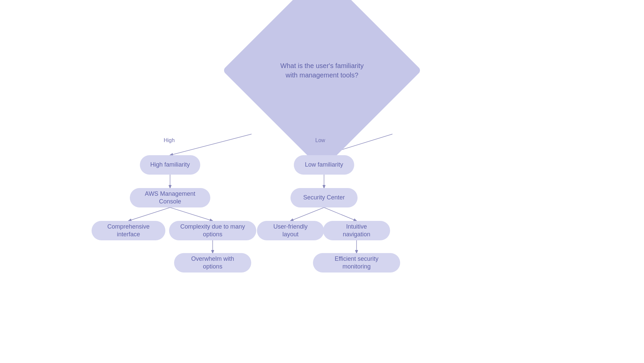 This screenshot has width=644, height=363. Describe the element at coordinates (324, 198) in the screenshot. I see `security-center-node: Security Center` at that location.